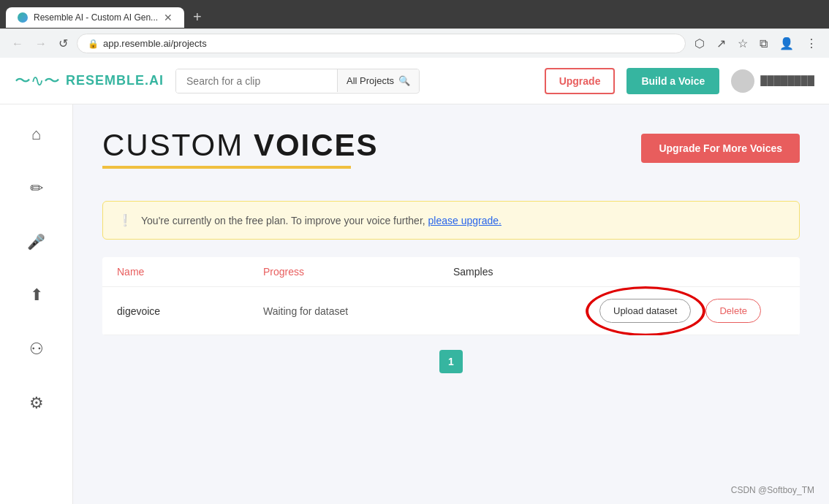 The width and height of the screenshot is (829, 504). I want to click on cast-icon: ⬡, so click(700, 44).